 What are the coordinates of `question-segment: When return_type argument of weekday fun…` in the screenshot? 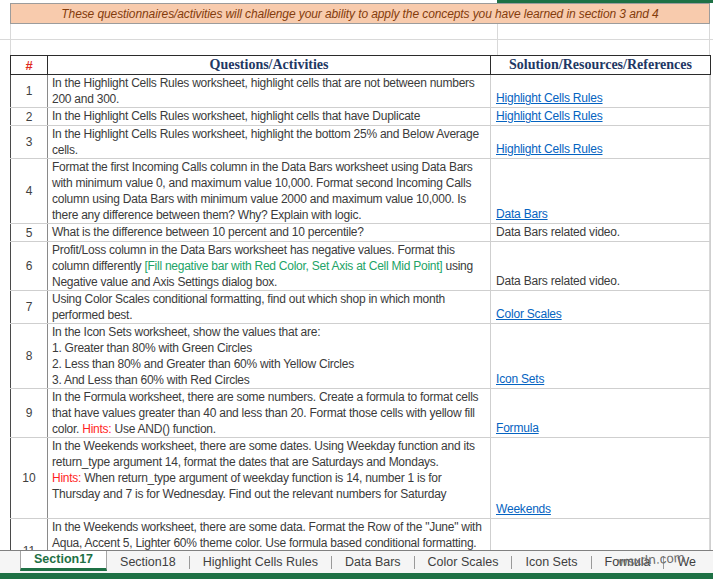 It's located at (249, 486).